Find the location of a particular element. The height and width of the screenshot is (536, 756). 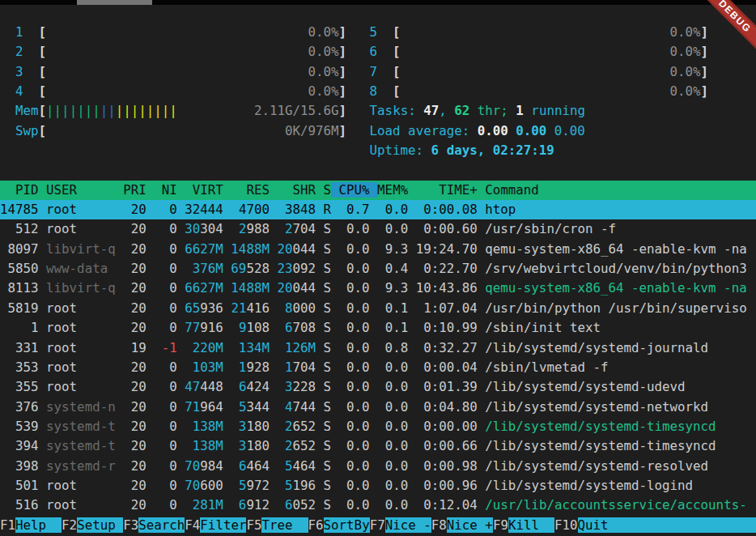

process-row-331: 331 root 19 -1 220M 134M 126M S 0.0 0.8 … is located at coordinates (378, 348).